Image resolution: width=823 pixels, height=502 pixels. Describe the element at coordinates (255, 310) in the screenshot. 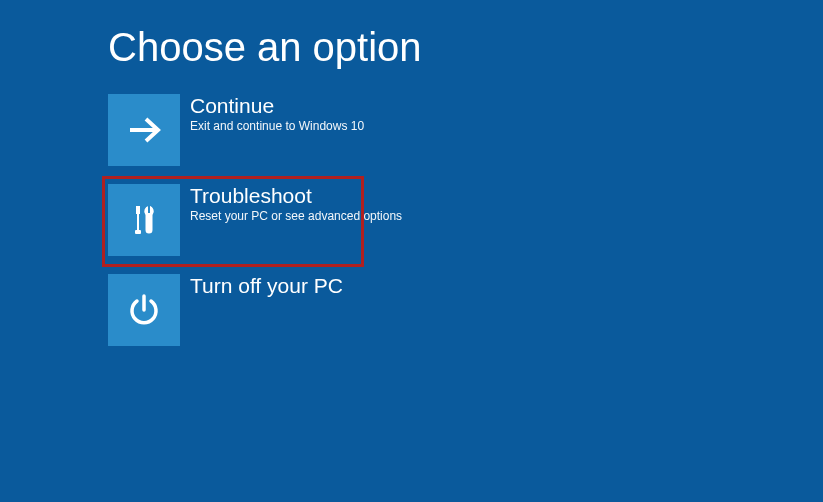

I see `turnoff-option: Turn off your PC` at that location.